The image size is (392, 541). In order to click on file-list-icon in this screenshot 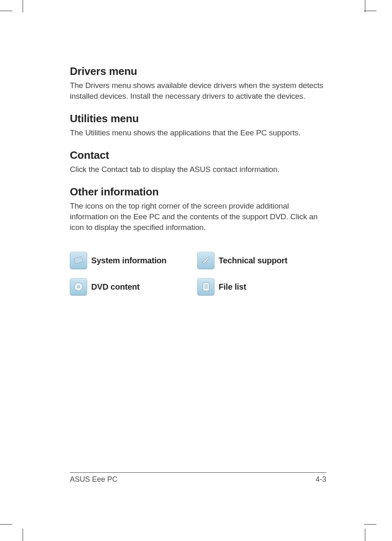, I will do `click(206, 287)`.